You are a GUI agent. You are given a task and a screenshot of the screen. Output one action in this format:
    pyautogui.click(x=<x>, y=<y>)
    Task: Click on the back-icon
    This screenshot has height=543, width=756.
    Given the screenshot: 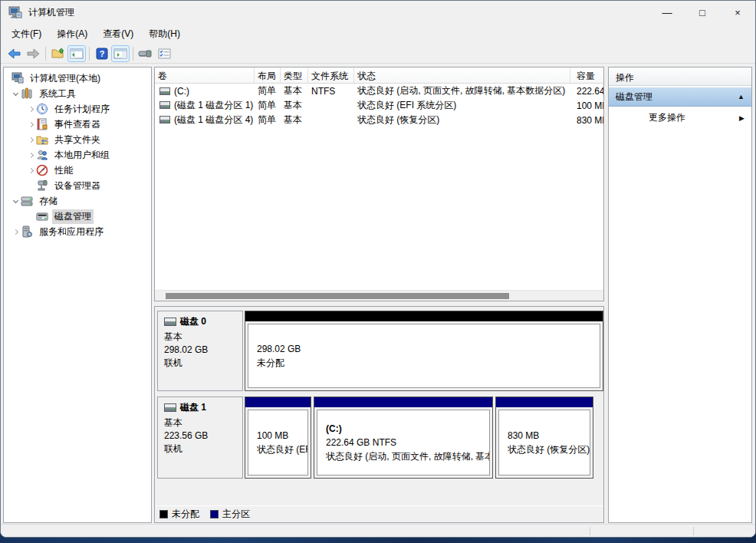 What is the action you would take?
    pyautogui.click(x=15, y=54)
    